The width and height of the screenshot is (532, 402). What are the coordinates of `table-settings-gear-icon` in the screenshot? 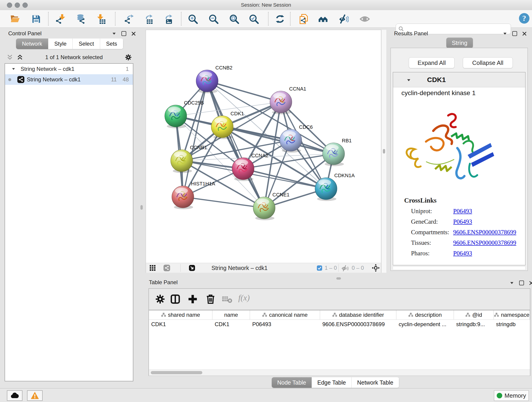 It's located at (160, 300).